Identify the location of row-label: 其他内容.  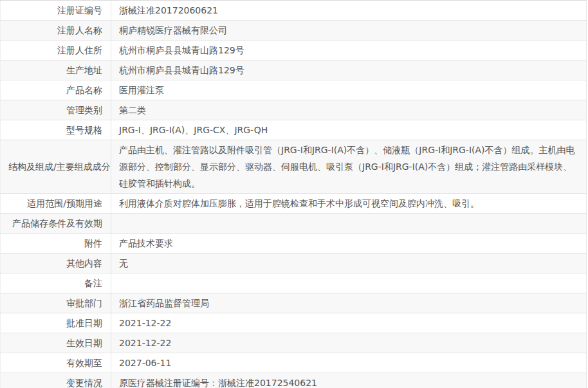
(84, 263).